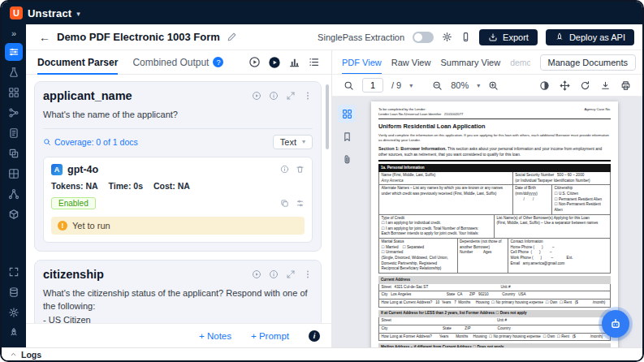 This screenshot has height=362, width=644. I want to click on assistant-chat-button, so click(616, 324).